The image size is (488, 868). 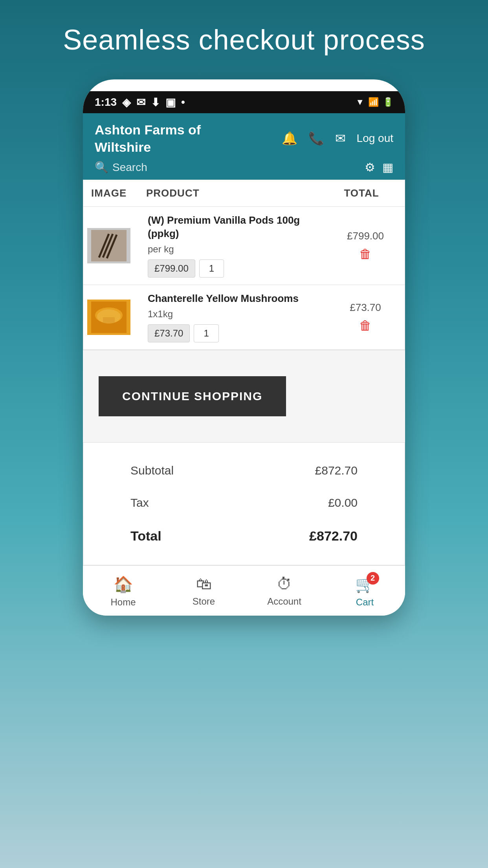 I want to click on cart-badge: 2, so click(x=373, y=578).